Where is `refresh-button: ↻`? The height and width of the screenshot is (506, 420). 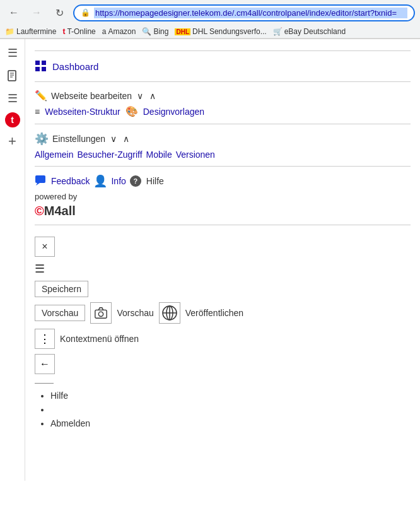 refresh-button: ↻ is located at coordinates (59, 13).